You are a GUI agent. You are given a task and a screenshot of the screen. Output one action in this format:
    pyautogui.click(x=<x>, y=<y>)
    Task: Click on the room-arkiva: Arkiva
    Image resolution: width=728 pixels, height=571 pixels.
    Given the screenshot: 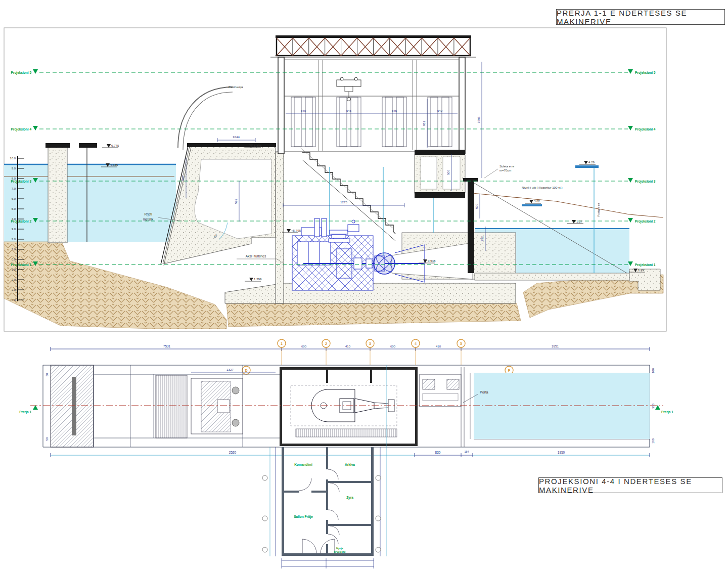 What is the action you would take?
    pyautogui.click(x=350, y=464)
    